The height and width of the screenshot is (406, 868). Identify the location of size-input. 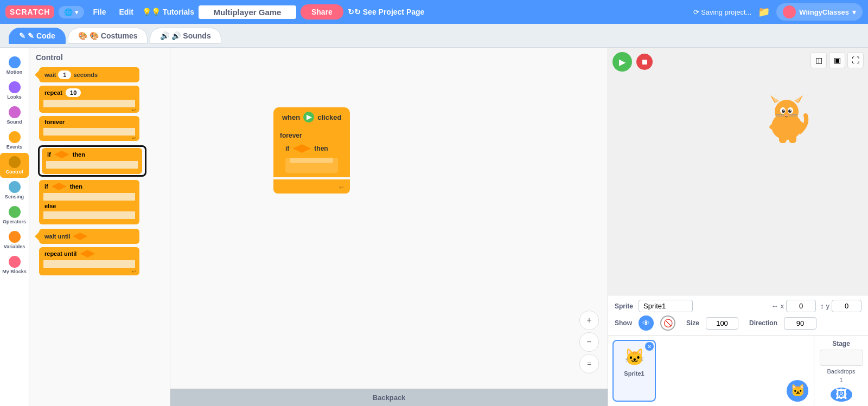
(722, 323).